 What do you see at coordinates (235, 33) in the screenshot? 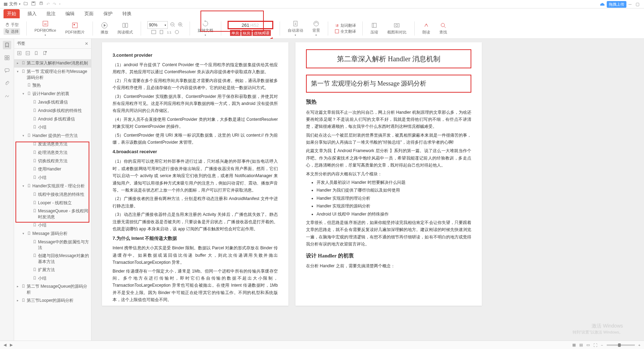
I see `single-page-button: 单页` at bounding box center [235, 33].